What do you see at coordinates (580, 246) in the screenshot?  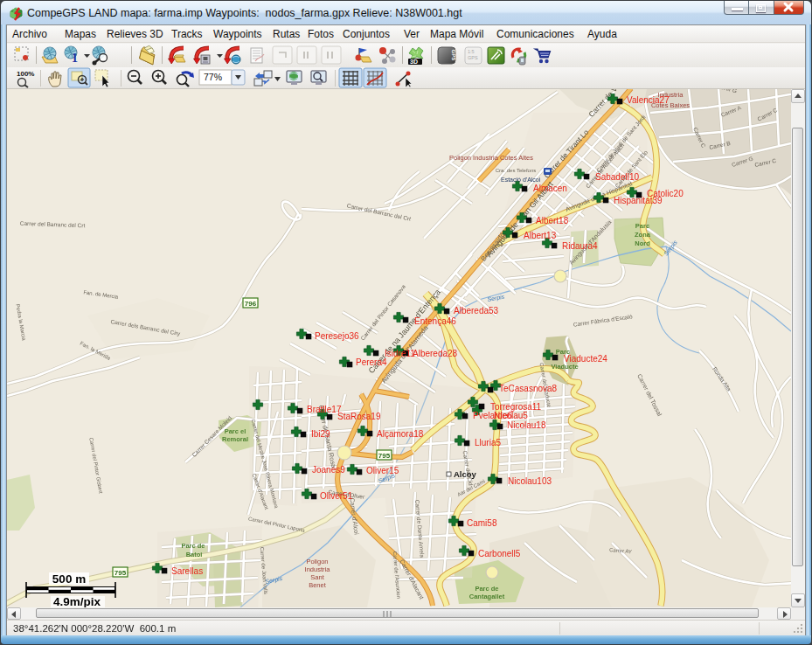 I see `svg-text: Ridaura4` at bounding box center [580, 246].